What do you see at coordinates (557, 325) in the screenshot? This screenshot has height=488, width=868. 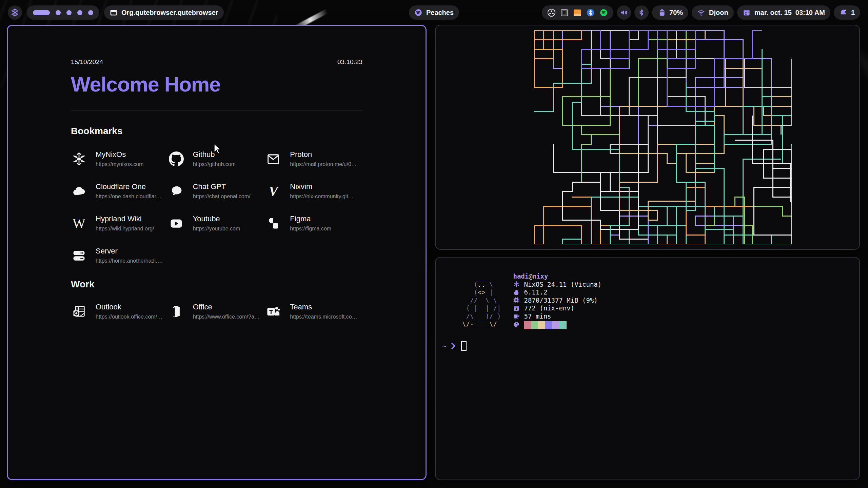 I see `fetch-info-row` at bounding box center [557, 325].